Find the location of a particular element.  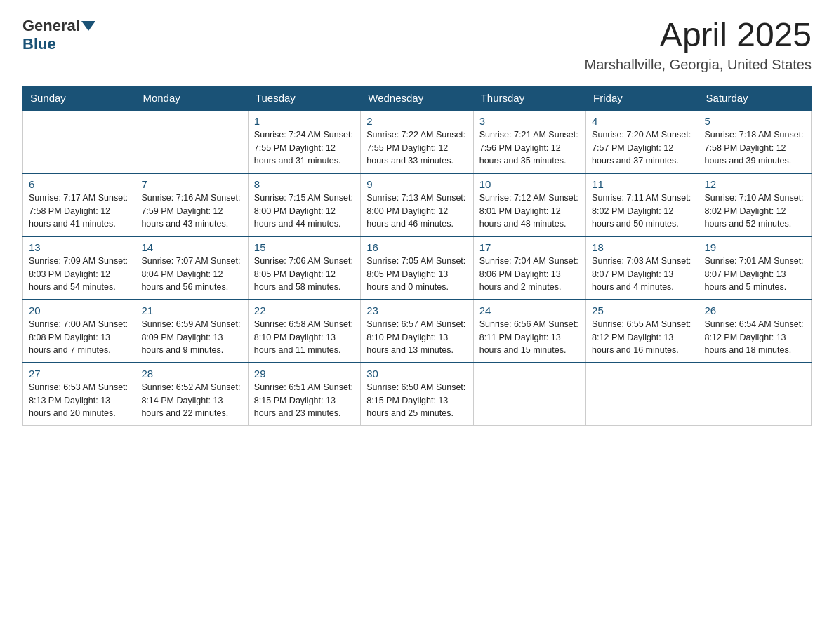

day-number: 18 is located at coordinates (642, 247).